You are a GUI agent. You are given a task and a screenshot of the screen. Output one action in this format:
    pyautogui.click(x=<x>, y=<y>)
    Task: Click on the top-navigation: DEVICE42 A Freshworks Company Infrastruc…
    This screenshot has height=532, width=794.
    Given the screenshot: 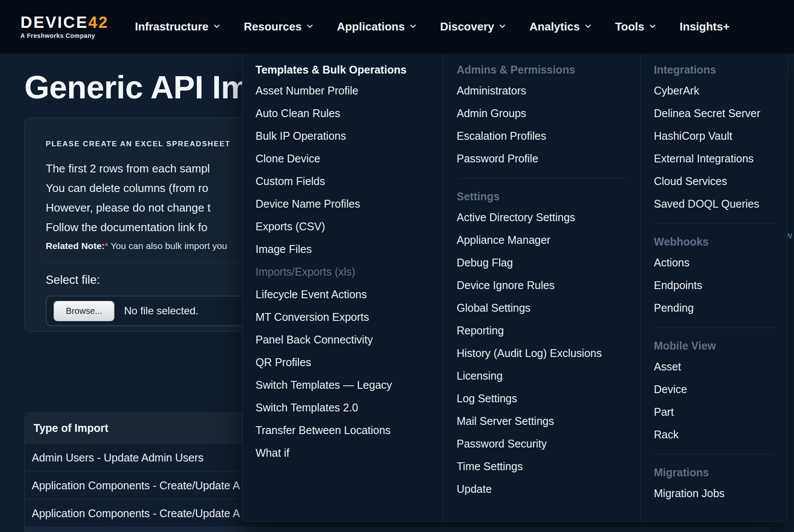 What is the action you would take?
    pyautogui.click(x=397, y=27)
    